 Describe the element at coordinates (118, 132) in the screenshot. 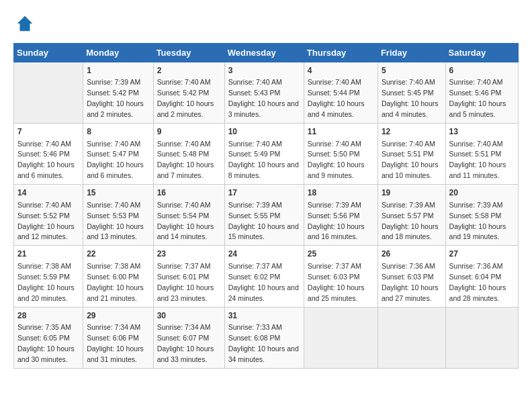

I see `day-number: 8` at that location.